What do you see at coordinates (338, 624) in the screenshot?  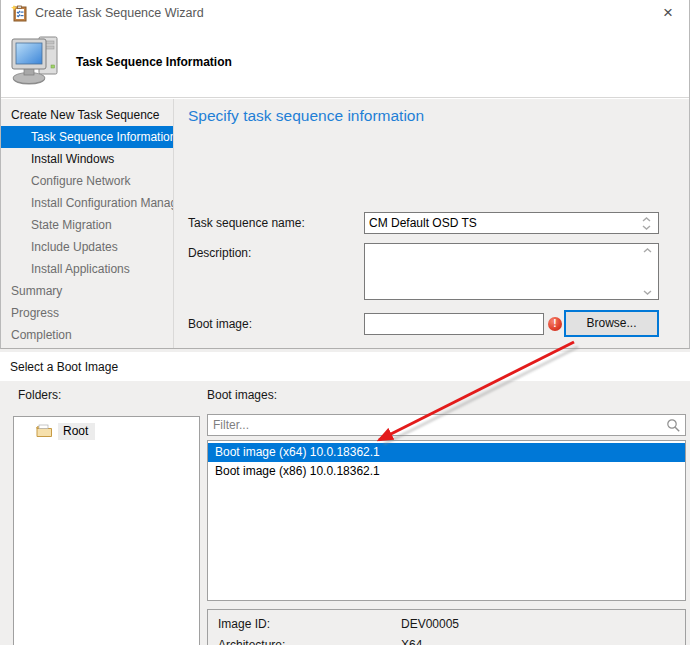 I see `detail-row-image-id: Image ID: DEV00005` at bounding box center [338, 624].